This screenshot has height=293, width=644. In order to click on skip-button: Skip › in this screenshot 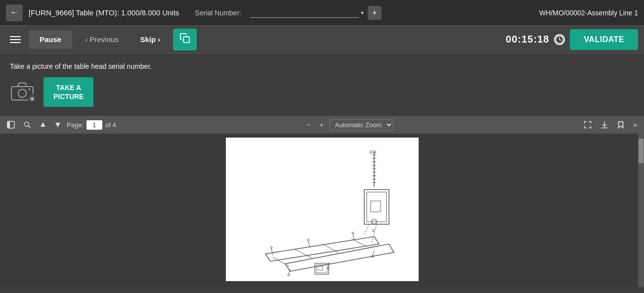, I will do `click(150, 40)`.